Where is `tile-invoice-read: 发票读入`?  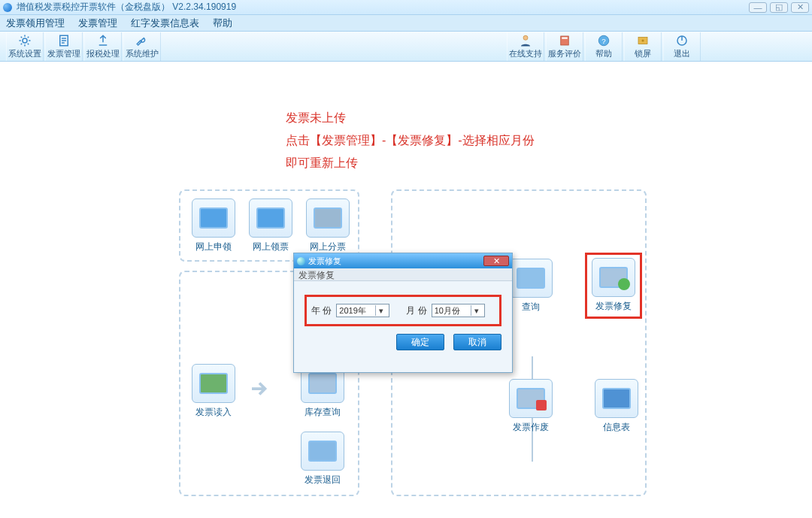
tile-invoice-read: 发票读入 is located at coordinates (214, 391).